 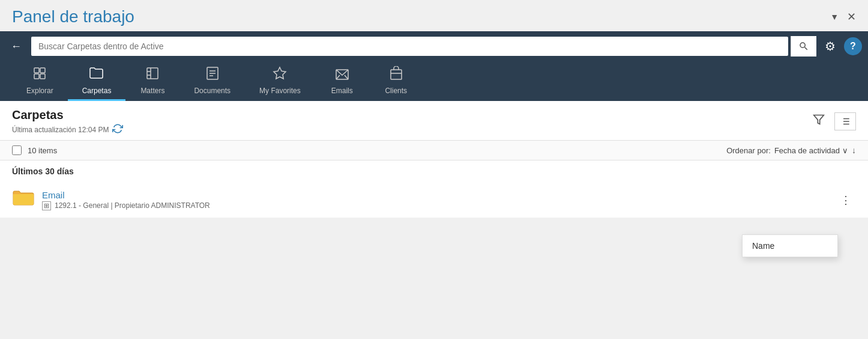 What do you see at coordinates (40, 91) in the screenshot?
I see `tab-explorar-label: Explorar` at bounding box center [40, 91].